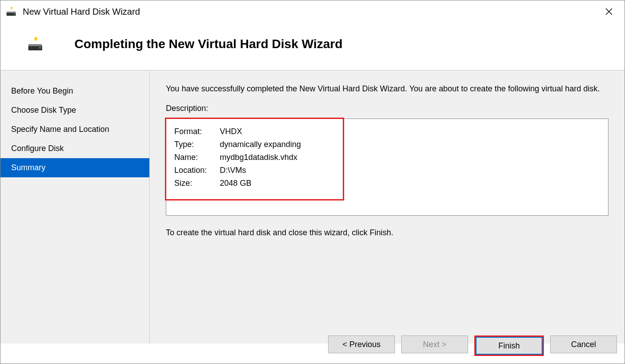 This screenshot has height=364, width=625. I want to click on desc-val-size: 2048 GB, so click(260, 184).